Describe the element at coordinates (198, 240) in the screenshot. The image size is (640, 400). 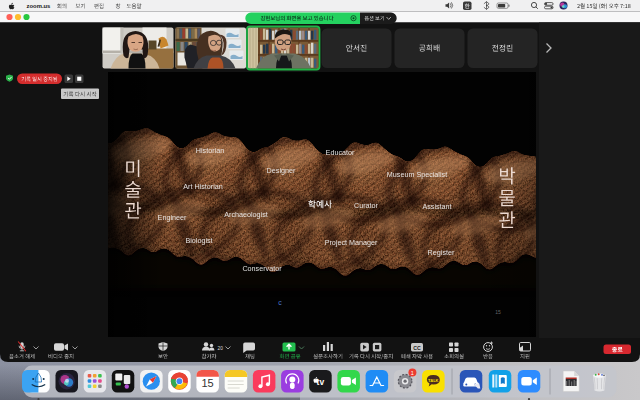
I see `svg-text: Biologist` at that location.